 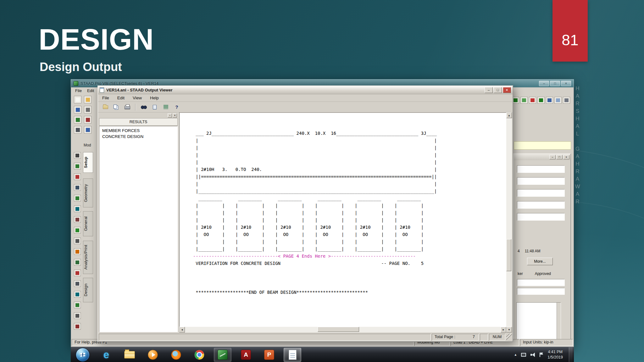 I want to click on tray-expand-button: ▲, so click(x=515, y=354).